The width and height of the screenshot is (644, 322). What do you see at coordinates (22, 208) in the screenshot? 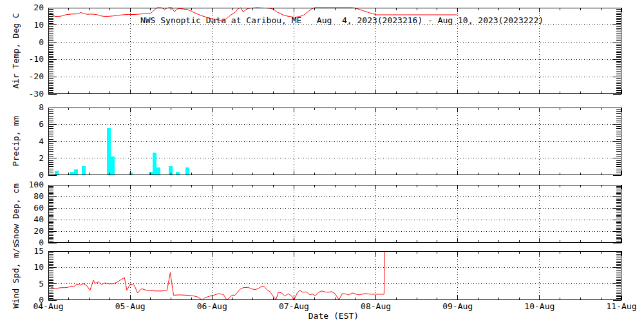
I see `y-tick-label: 60` at bounding box center [22, 208].